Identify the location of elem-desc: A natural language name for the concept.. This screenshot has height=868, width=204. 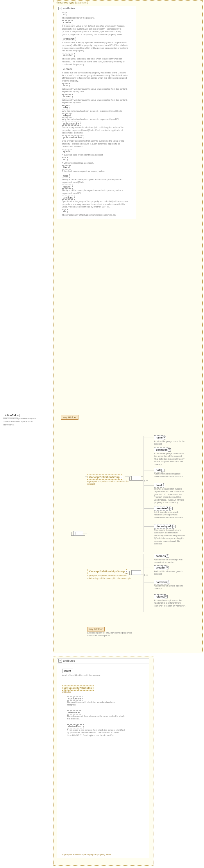
(170, 443).